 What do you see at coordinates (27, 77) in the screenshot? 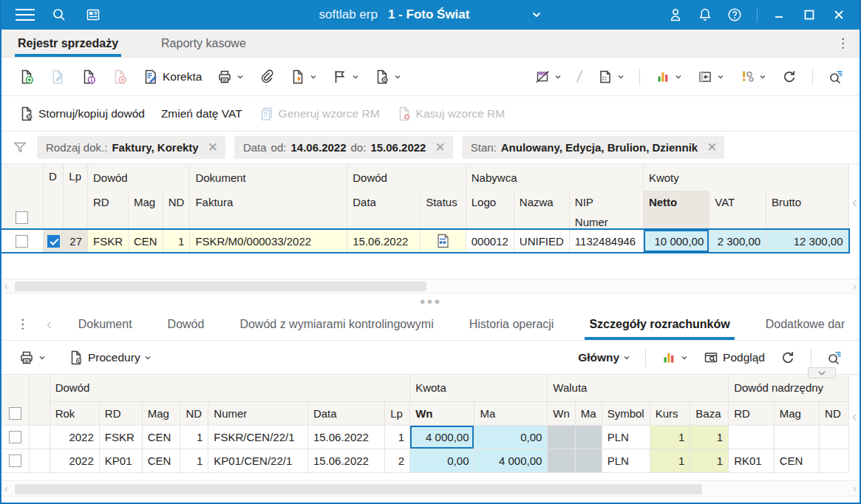
I see `new-document-button` at bounding box center [27, 77].